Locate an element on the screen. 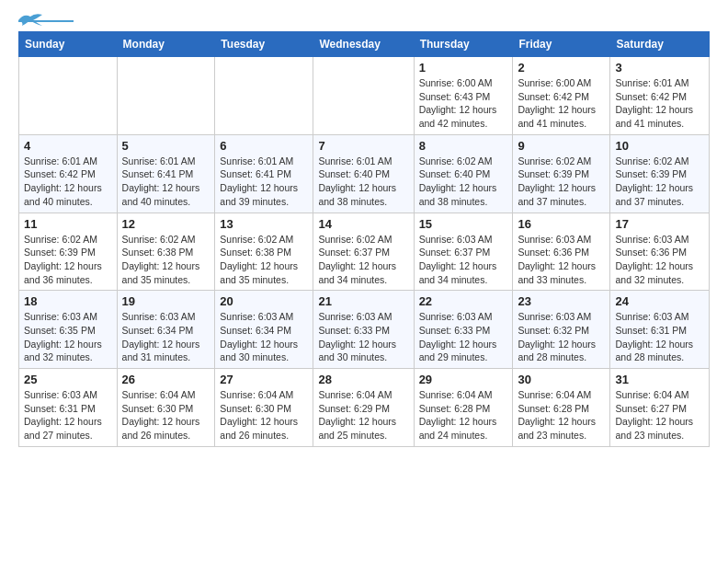 The image size is (728, 563). day-number: 8 is located at coordinates (463, 145).